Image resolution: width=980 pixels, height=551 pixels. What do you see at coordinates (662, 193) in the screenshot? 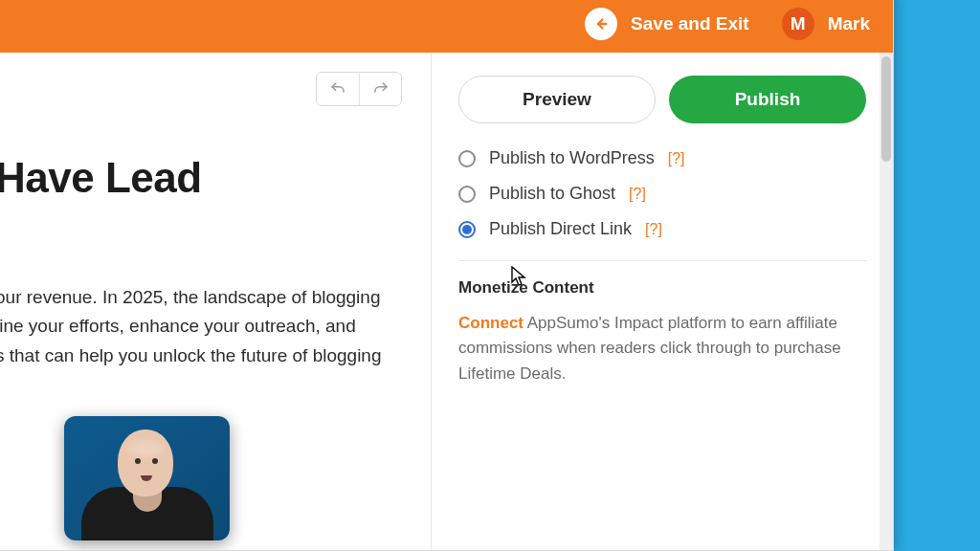
I see `option-publish-ghost: Publish to Ghost [?]` at bounding box center [662, 193].